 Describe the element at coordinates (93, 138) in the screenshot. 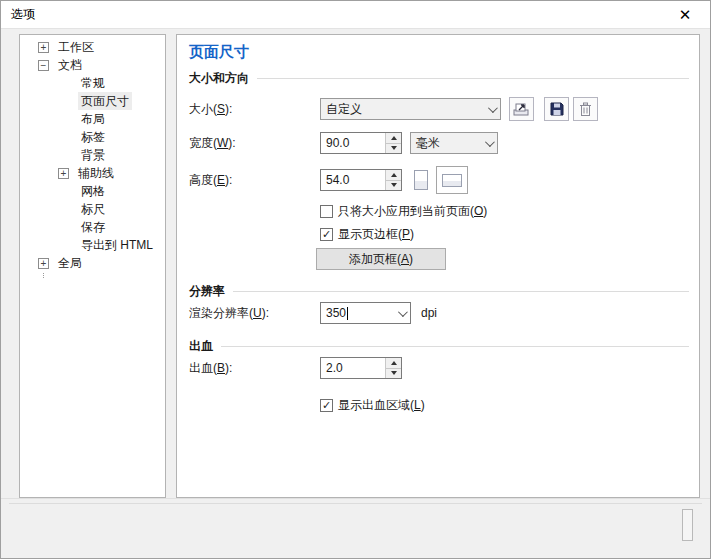

I see `sidebar-item-label: 标签` at that location.